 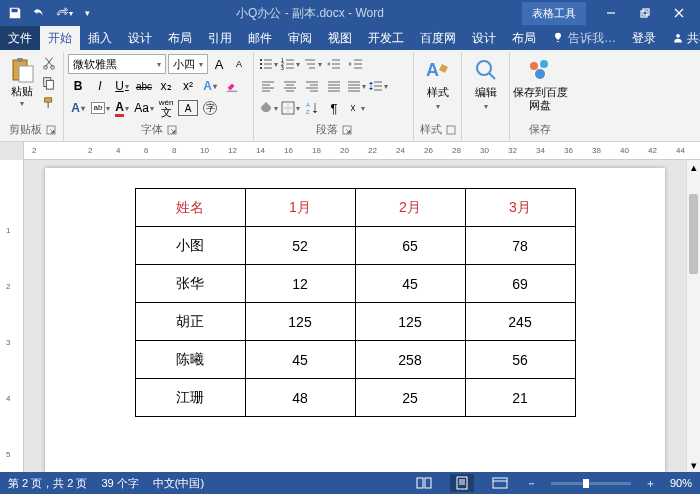 What do you see at coordinates (268, 86) in the screenshot?
I see `align-left` at bounding box center [268, 86].